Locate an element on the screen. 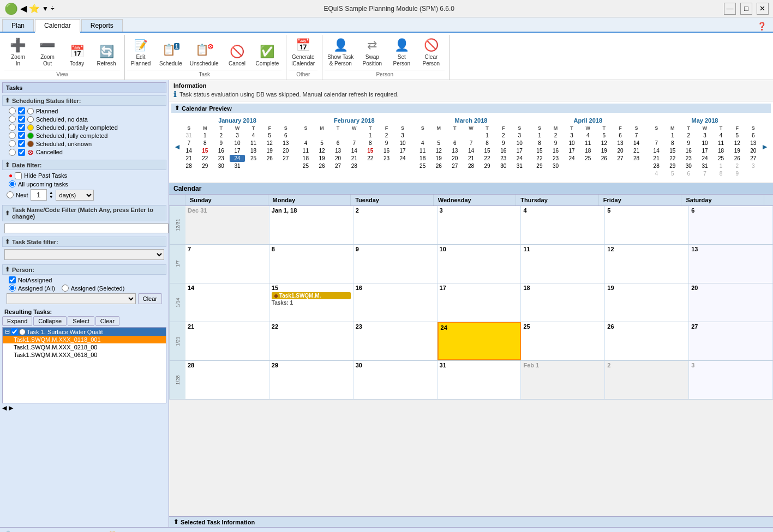  may-day-17: 17 is located at coordinates (705, 150).